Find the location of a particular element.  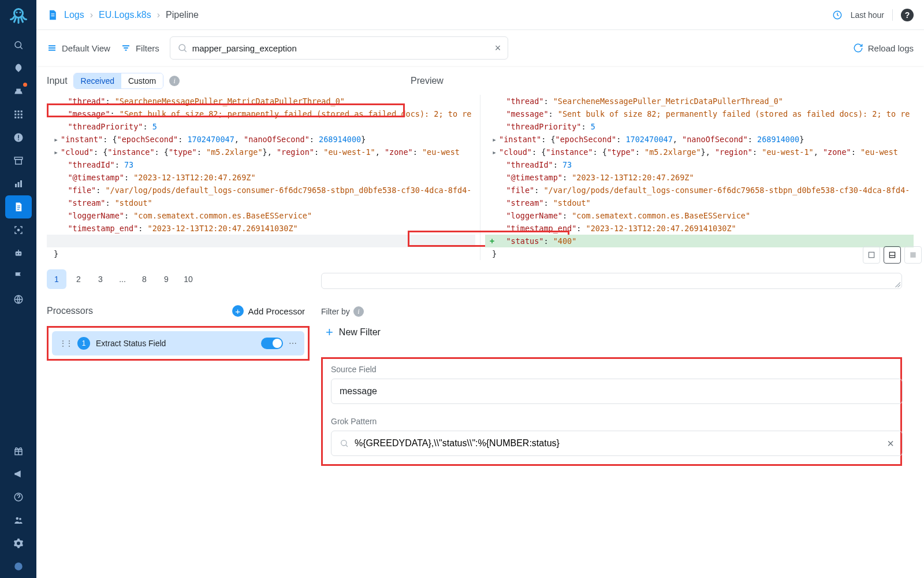

page-9: 9 is located at coordinates (166, 279).